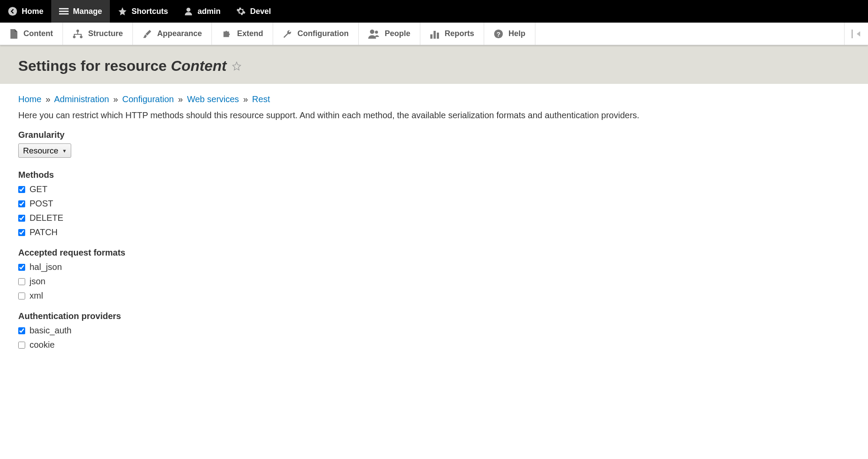 This screenshot has height=459, width=868. I want to click on toolbar-shortcuts-label: Shortcuts, so click(150, 11).